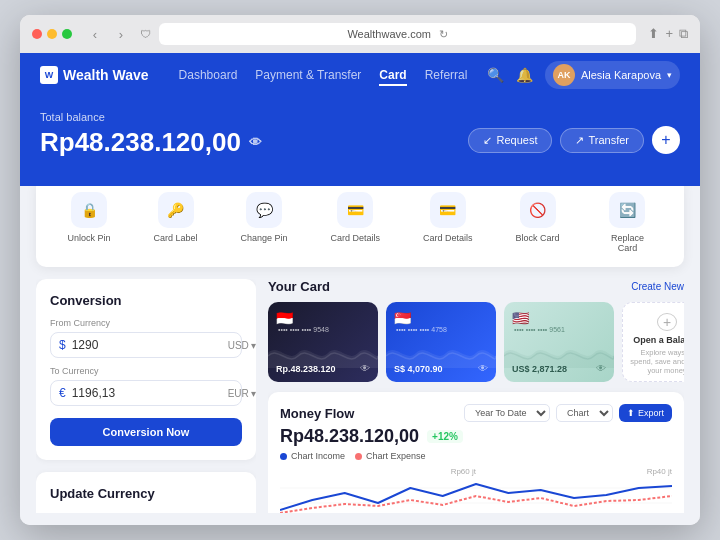 Image resolution: width=720 pixels, height=540 pixels. What do you see at coordinates (476, 436) in the screenshot?
I see `money-flow-amount-row: Rp48.238.120,00 +12%` at bounding box center [476, 436].